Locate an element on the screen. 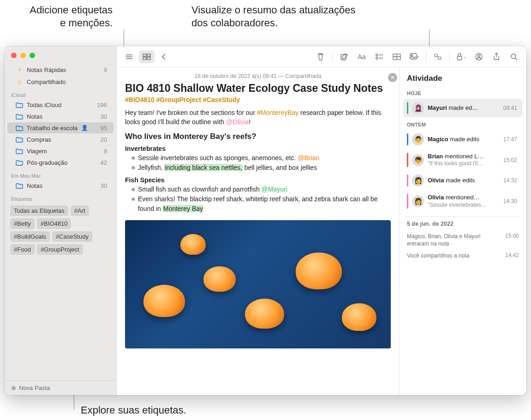 The width and height of the screenshot is (531, 420). format-text-button: Aa is located at coordinates (362, 57).